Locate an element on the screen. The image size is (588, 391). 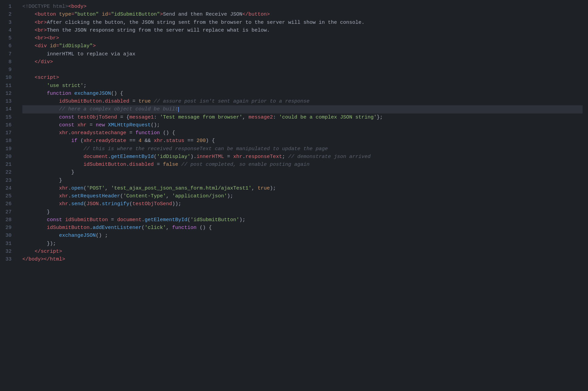
line-num-21: 21 is located at coordinates (8, 164).